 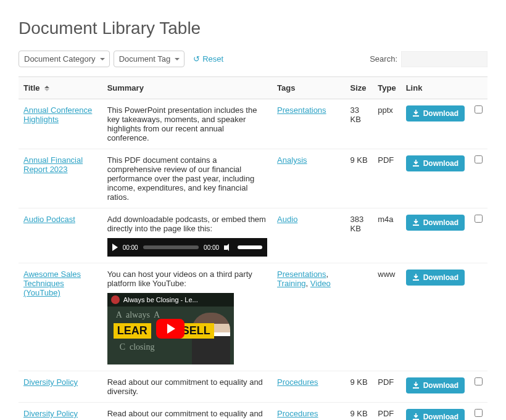 I want to click on col-summary: Summary, so click(x=188, y=88).